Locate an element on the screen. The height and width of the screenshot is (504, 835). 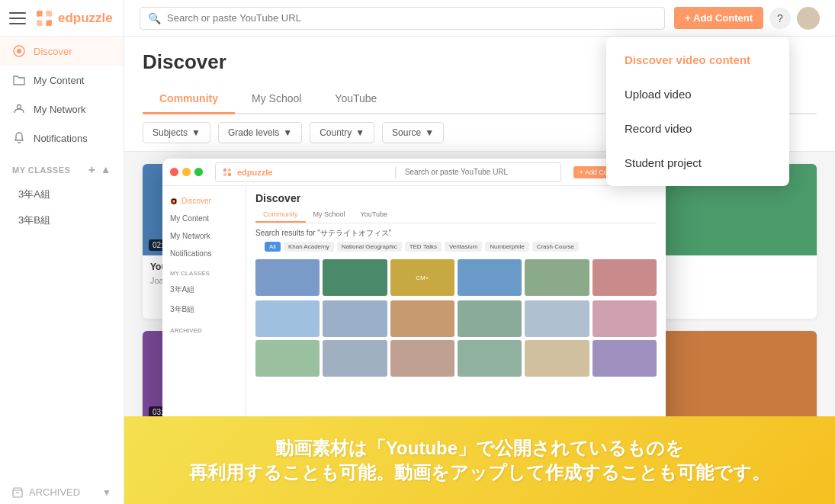
tab-youtube: YouTube is located at coordinates (355, 99).